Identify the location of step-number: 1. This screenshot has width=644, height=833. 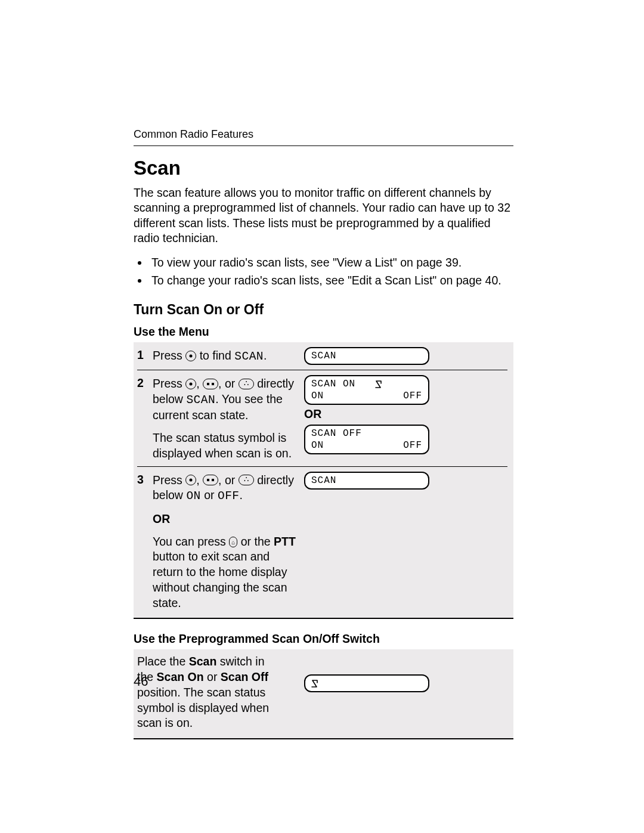
(145, 354).